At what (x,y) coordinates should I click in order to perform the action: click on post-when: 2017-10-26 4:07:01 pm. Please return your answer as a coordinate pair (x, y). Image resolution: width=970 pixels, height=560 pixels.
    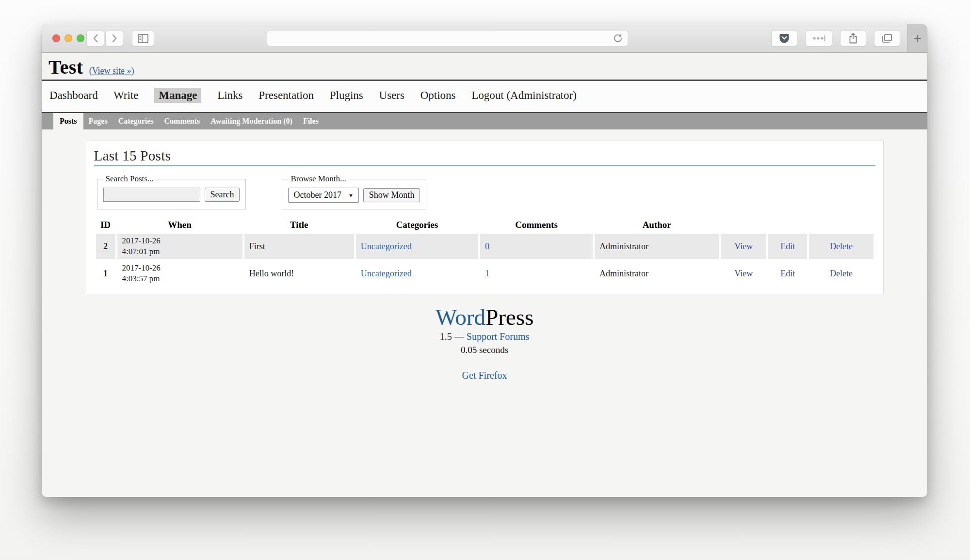
    Looking at the image, I should click on (180, 246).